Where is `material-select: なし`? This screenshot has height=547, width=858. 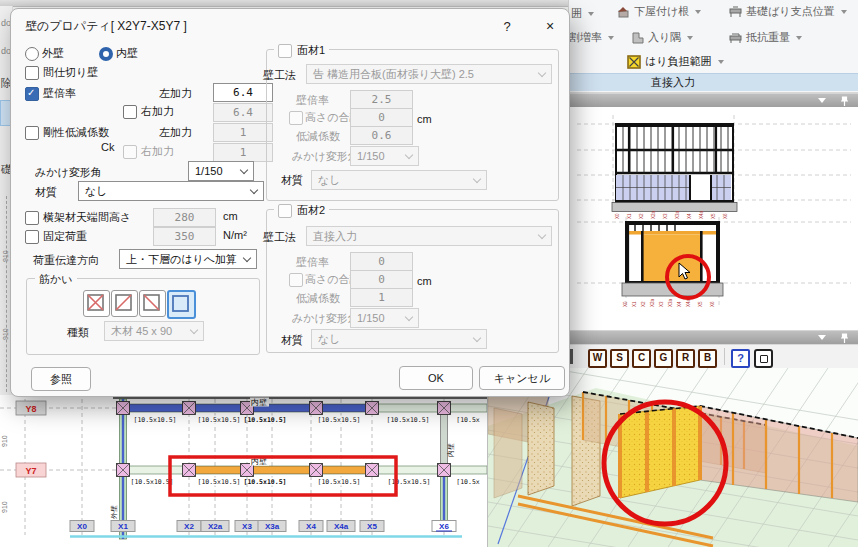
material-select: なし is located at coordinates (171, 191).